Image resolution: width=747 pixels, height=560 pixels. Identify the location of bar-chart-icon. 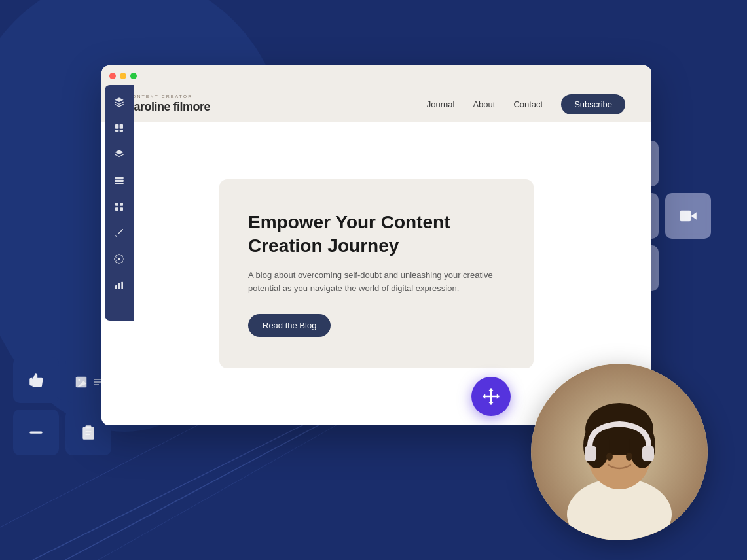
(119, 285).